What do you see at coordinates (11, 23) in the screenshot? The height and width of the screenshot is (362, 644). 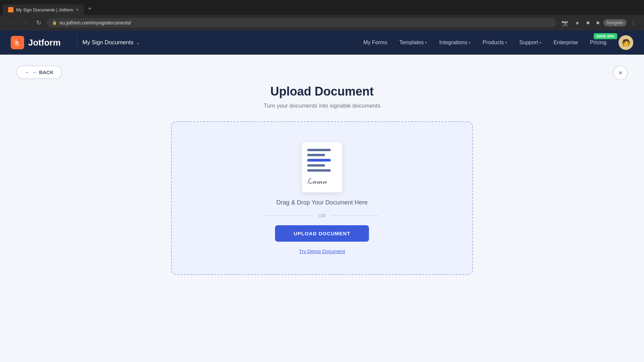 I see `nav-back-button: ←` at bounding box center [11, 23].